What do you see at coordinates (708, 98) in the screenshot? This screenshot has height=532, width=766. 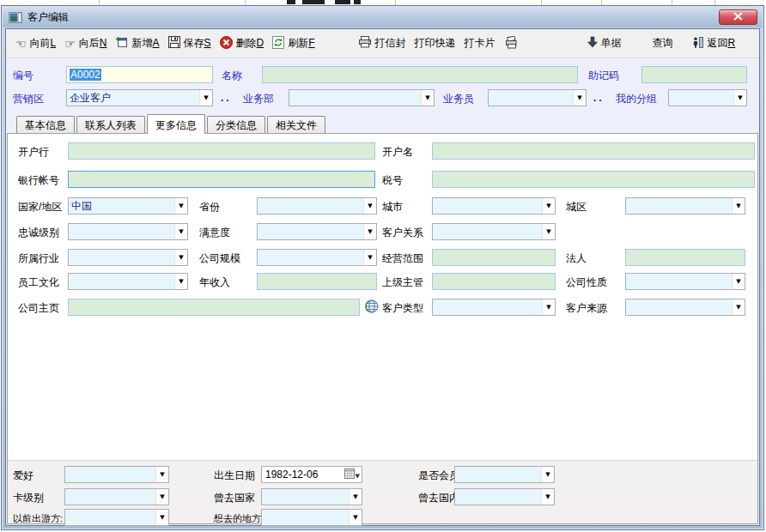 I see `my-group-select` at bounding box center [708, 98].